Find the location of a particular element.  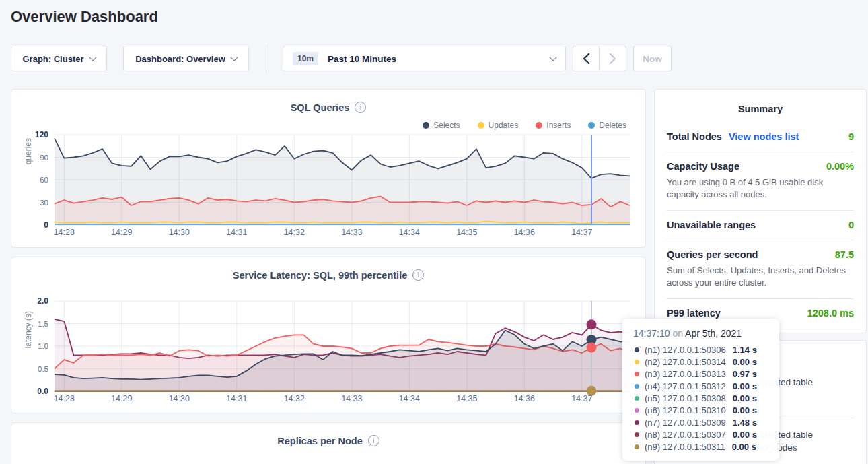

tooltip-node-row: (n2) 127.0.0.1:503140.00 s is located at coordinates (701, 362).